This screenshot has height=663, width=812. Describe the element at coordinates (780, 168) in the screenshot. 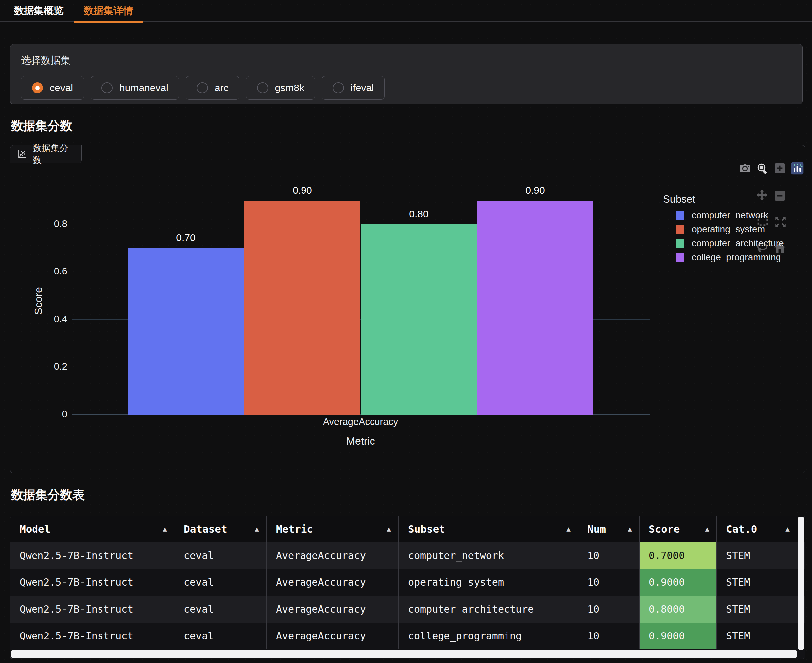

I see `zoom-in-icon` at that location.